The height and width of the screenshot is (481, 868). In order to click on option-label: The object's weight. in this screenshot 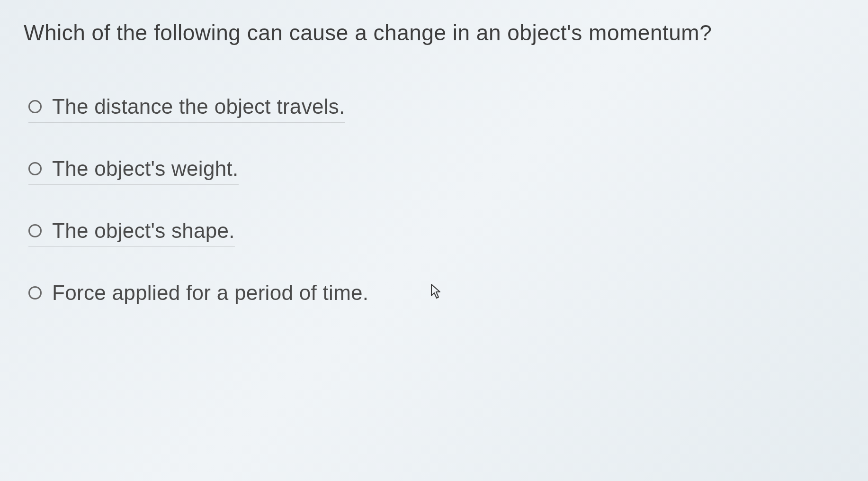, I will do `click(145, 169)`.